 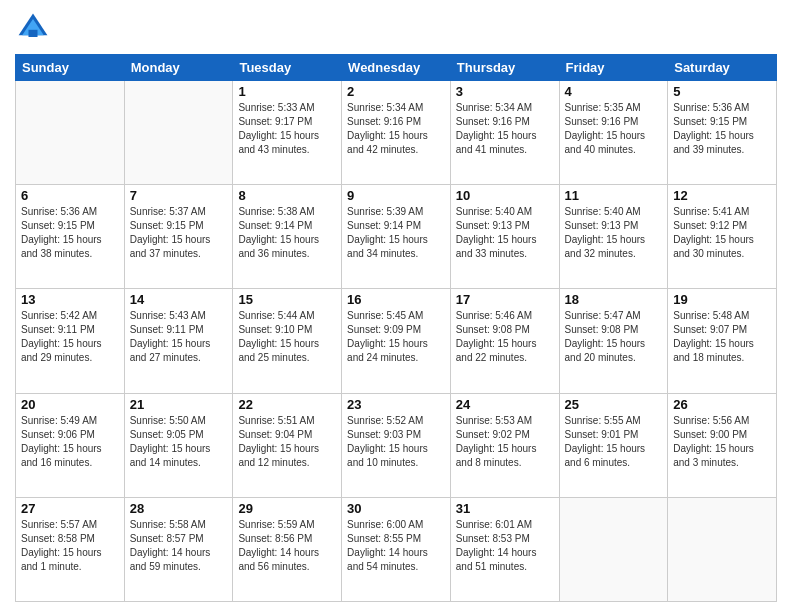 I want to click on day-number: 21, so click(x=179, y=404).